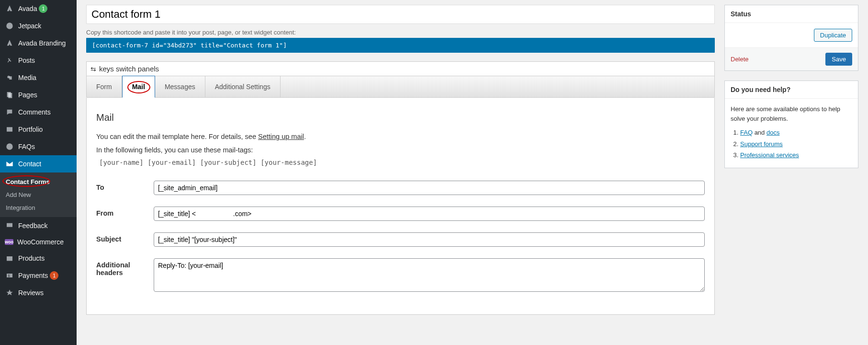 Image resolution: width=868 pixels, height=345 pixels. What do you see at coordinates (429, 275) in the screenshot?
I see `field-headers-textarea: Reply-To: [your-email]` at bounding box center [429, 275].